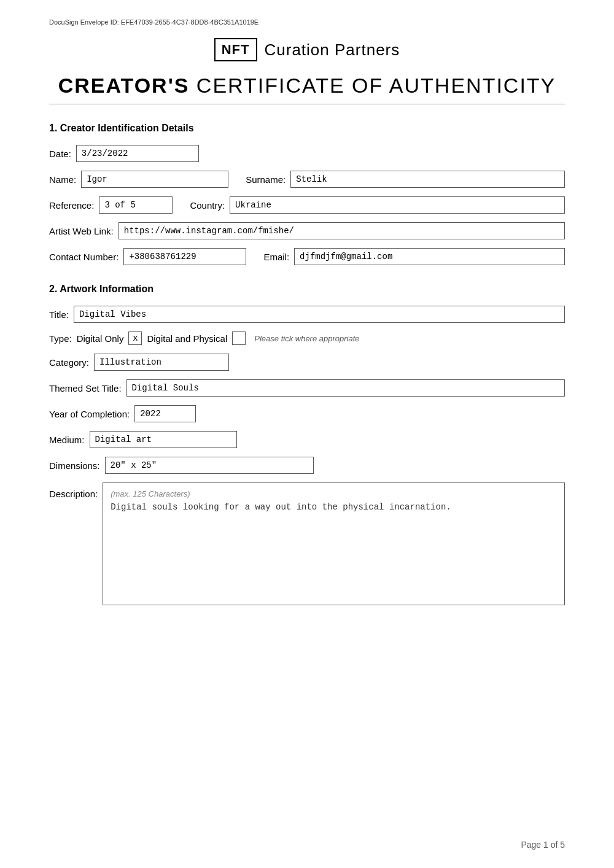 The width and height of the screenshot is (614, 868). Describe the element at coordinates (236, 50) in the screenshot. I see `nft-logo-box: NFT` at that location.